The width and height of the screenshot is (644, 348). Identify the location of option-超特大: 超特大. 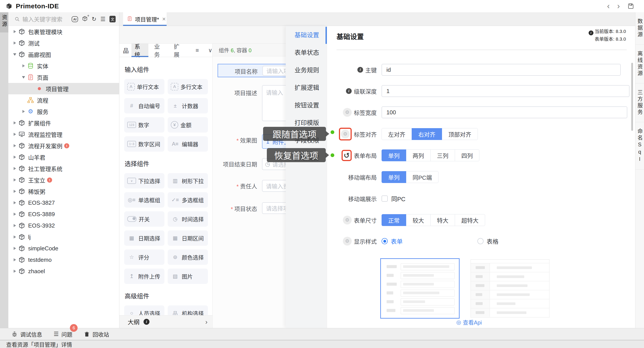
(470, 220).